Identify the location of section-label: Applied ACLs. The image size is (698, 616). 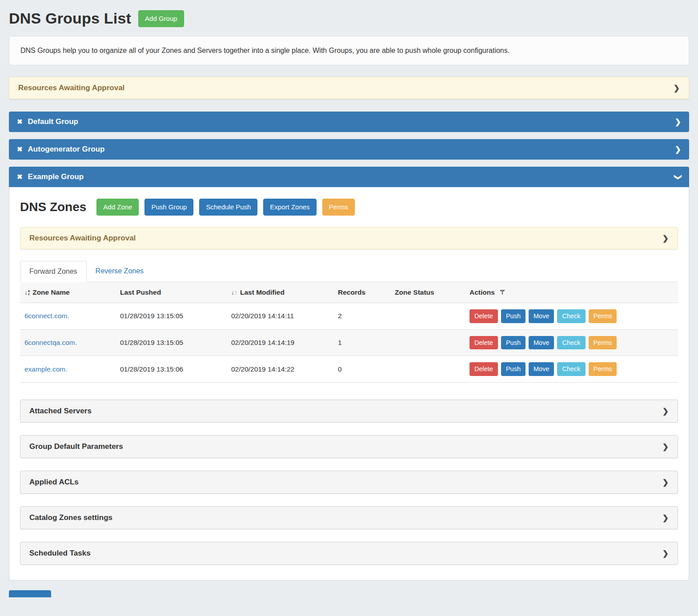
(54, 482).